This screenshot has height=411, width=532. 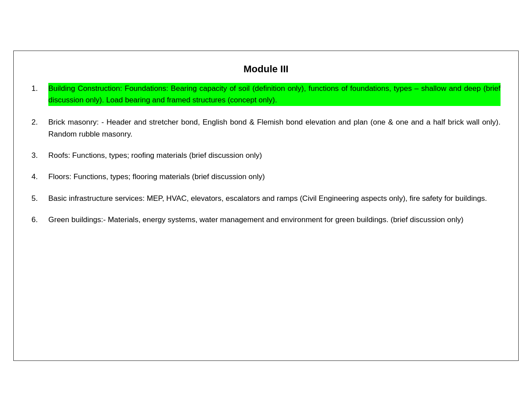 What do you see at coordinates (266, 177) in the screenshot?
I see `list-item: 4. Floors: Functions, types; flooring ma…` at bounding box center [266, 177].